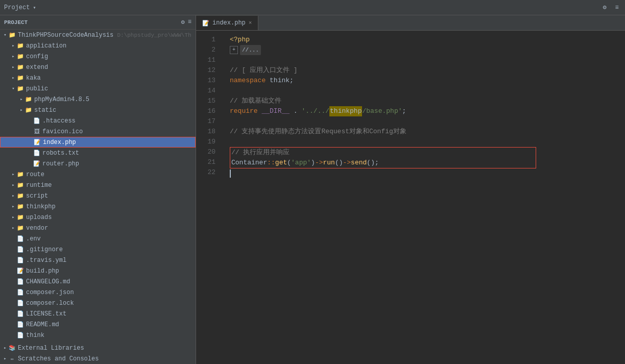 Image resolution: width=625 pixels, height=364 pixels. What do you see at coordinates (44, 250) in the screenshot?
I see `tree-label-gitignore: .gitignore` at bounding box center [44, 250].